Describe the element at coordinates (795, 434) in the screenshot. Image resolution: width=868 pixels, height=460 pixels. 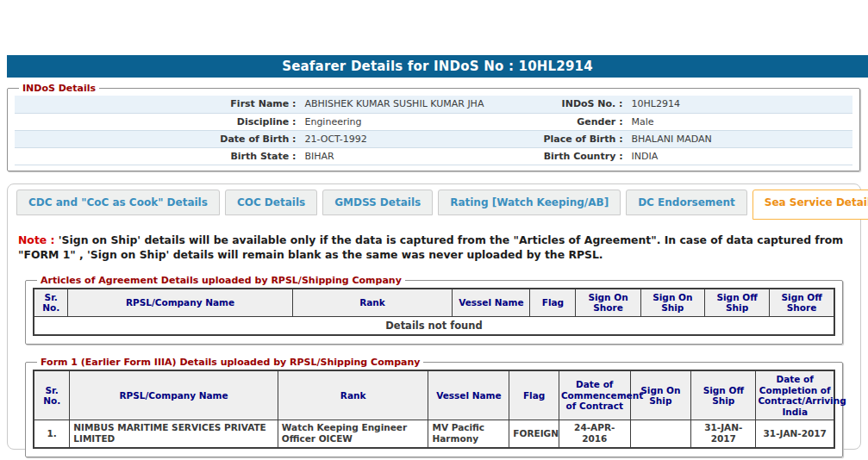
I see `cell-completion: 31-JAN-2017` at that location.